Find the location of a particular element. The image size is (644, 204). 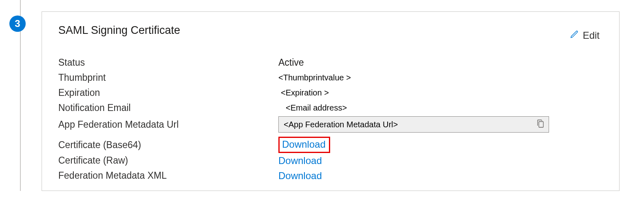

status-row: Status Active is located at coordinates (331, 63).